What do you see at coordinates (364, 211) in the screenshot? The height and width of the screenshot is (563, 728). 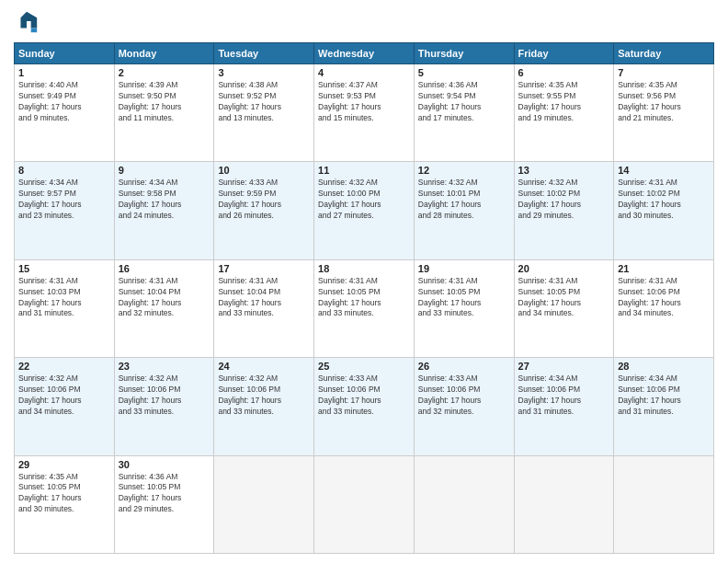 I see `calendar-cell: 11Sunrise: 4:32 AM Sunset: 10:00 PM Dayl…` at bounding box center [364, 211].